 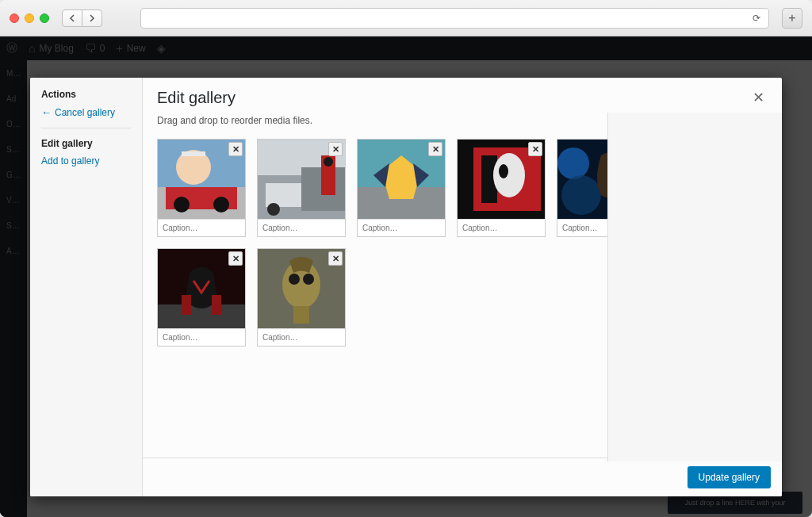 What do you see at coordinates (86, 94) in the screenshot?
I see `actions-heading: Actions` at bounding box center [86, 94].